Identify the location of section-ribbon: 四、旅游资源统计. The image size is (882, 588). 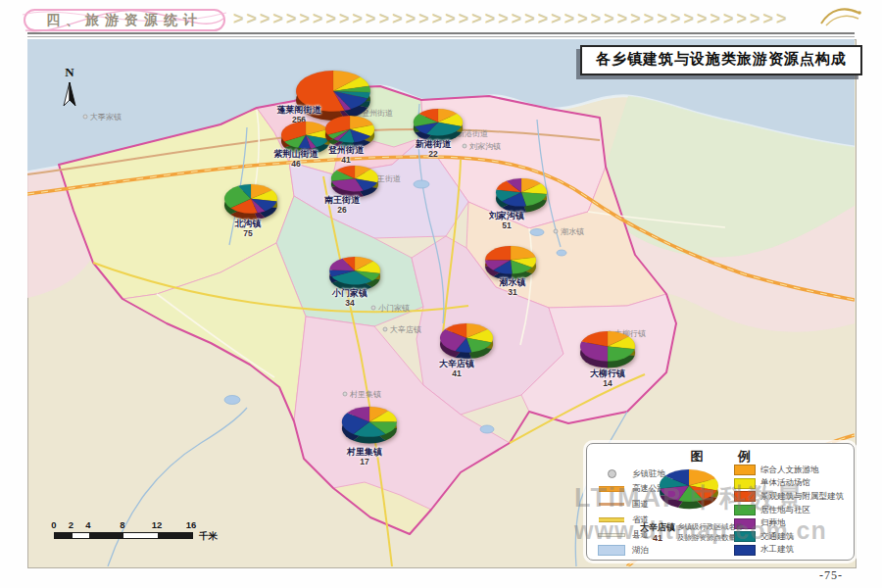
(124, 20).